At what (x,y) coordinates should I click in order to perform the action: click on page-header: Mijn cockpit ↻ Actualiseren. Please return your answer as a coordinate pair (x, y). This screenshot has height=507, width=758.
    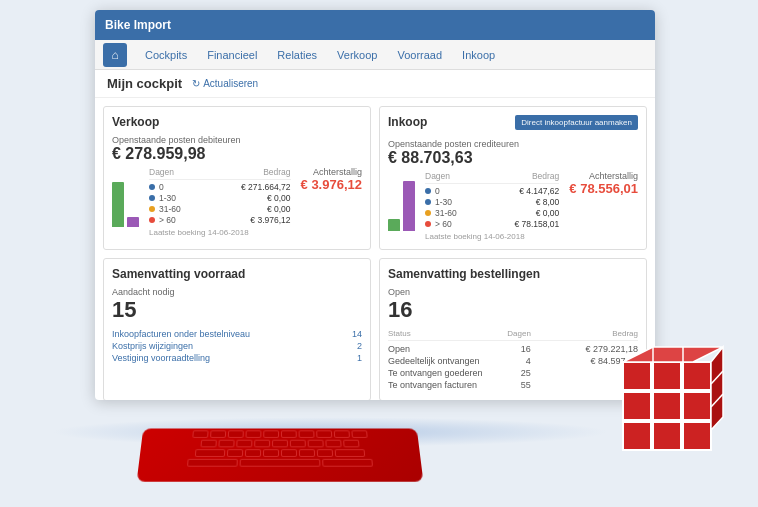
    Looking at the image, I should click on (375, 84).